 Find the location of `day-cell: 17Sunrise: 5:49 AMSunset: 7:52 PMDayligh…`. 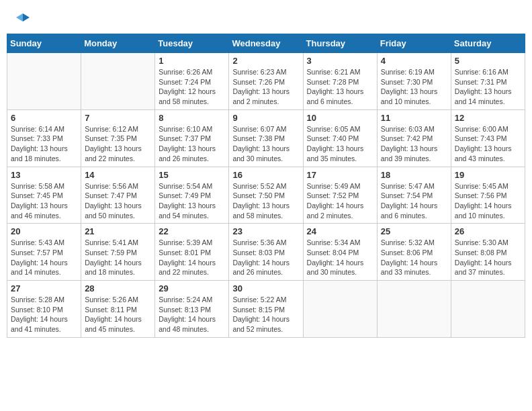

day-cell: 17Sunrise: 5:49 AMSunset: 7:52 PMDayligh… is located at coordinates (340, 195).